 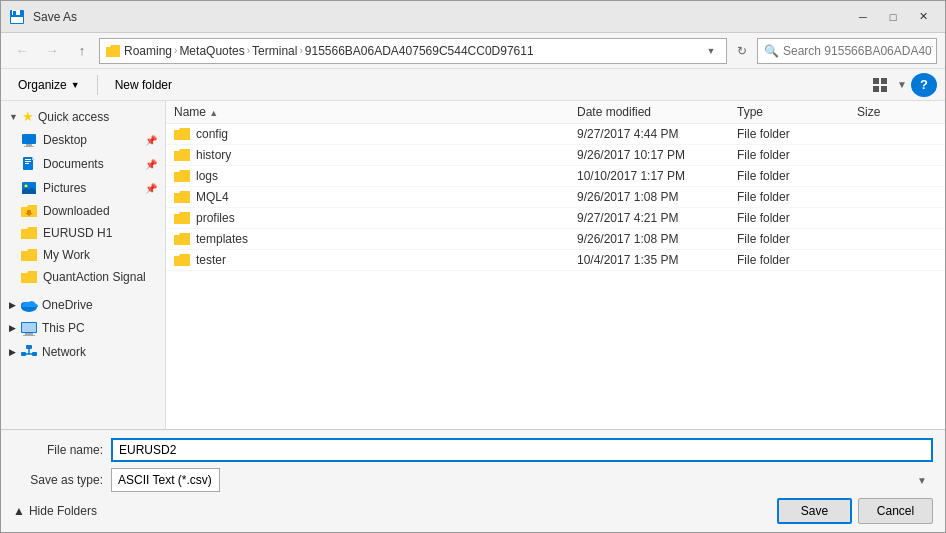 I want to click on mywork-folder-icon, so click(x=29, y=255).